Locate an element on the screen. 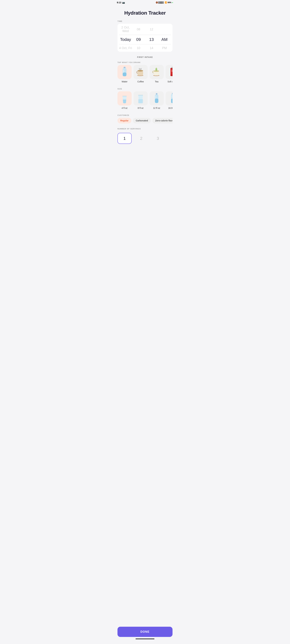  mute-icon: 🔕 is located at coordinates (157, 2).